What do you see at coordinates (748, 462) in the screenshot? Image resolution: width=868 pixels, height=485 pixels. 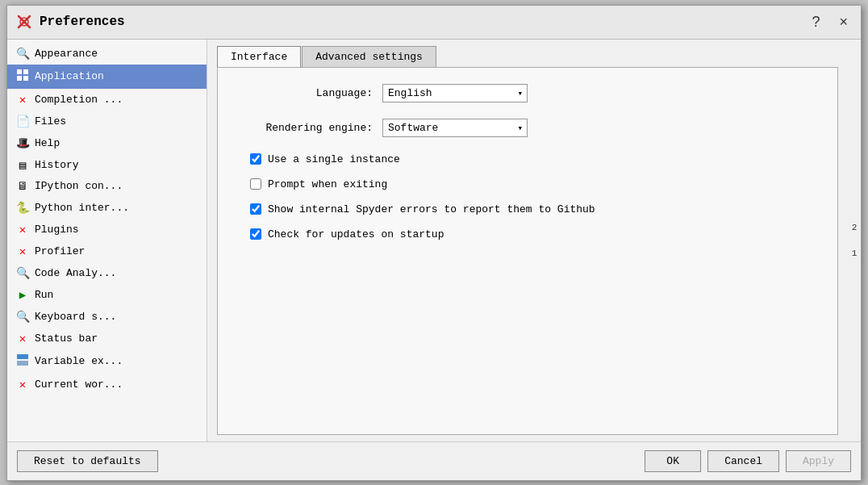 I see `footer-right: OK Cancel Apply` at bounding box center [748, 462].